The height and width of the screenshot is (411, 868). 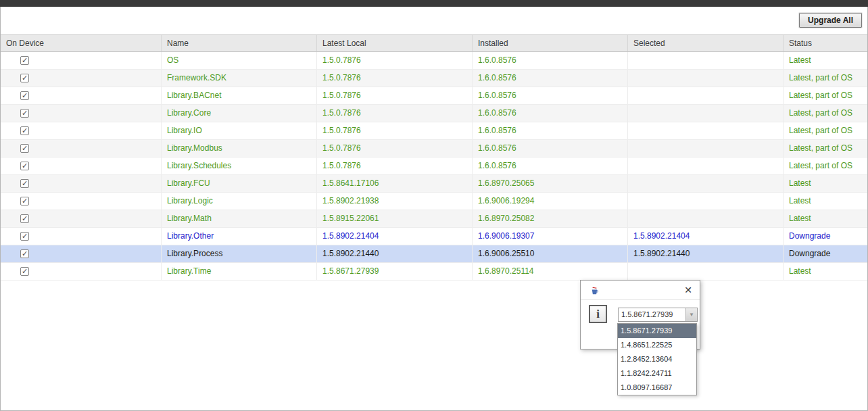 I want to click on table-row: ✓ Library.Schedules 1.5.0.7876 1.6.0.857…, so click(x=434, y=166).